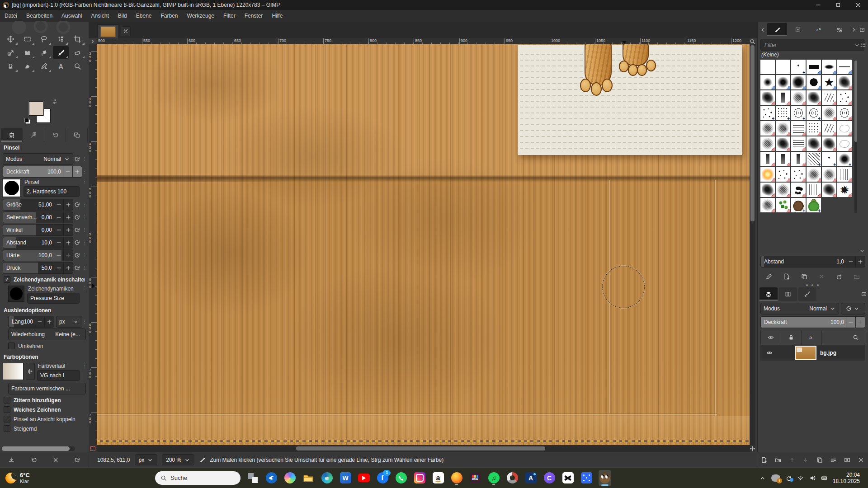  What do you see at coordinates (170, 16) in the screenshot?
I see `menu-farben: Farben` at bounding box center [170, 16].